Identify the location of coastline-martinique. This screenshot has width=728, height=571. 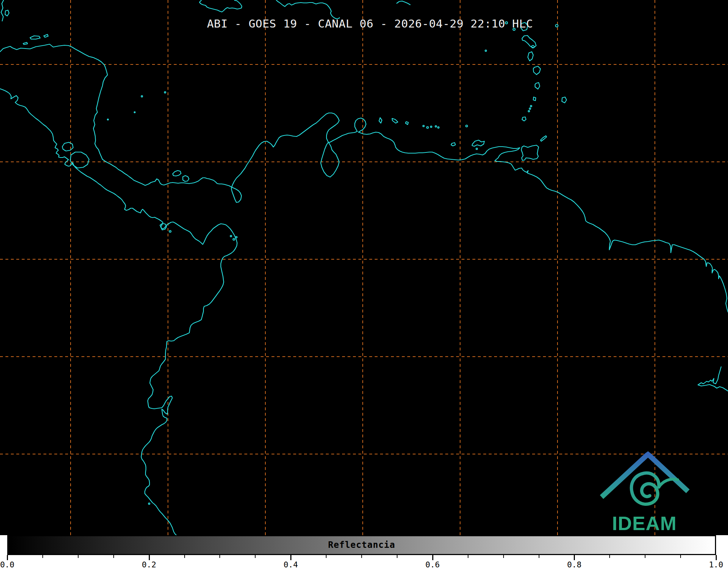
(537, 70).